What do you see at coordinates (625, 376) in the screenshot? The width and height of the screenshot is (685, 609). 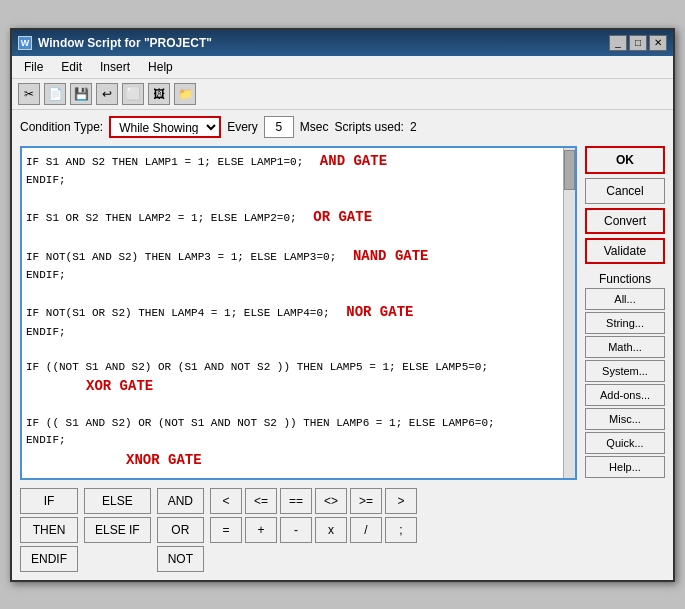 I see `functions-section: Functions All... String... Math... Syste…` at bounding box center [625, 376].